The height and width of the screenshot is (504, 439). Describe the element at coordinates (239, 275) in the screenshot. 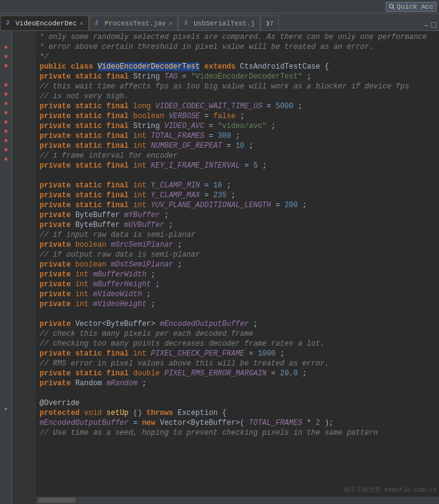

I see `code-line: private int mBufferWidth ;` at that location.